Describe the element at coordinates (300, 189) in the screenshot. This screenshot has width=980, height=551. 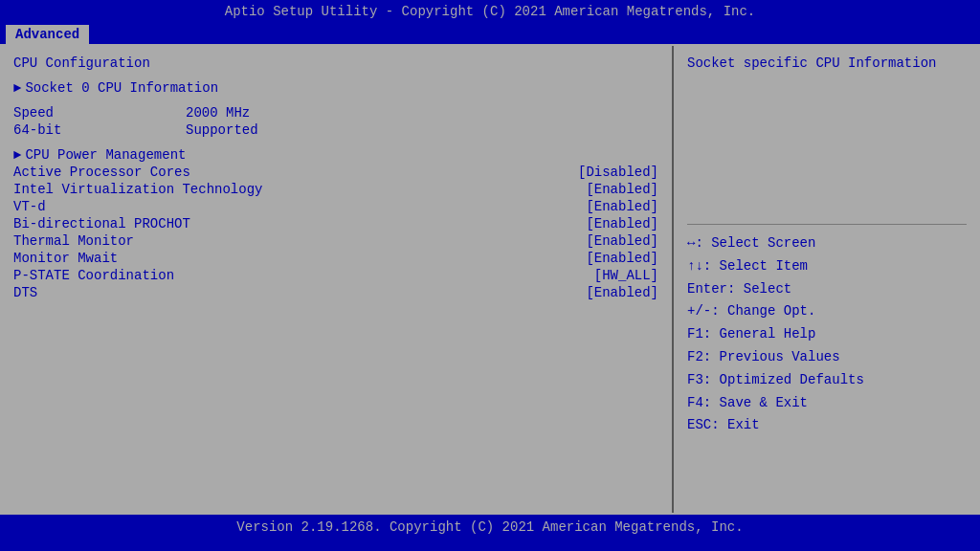
I see `sub-label-1: Intel Virtualization Technology` at that location.